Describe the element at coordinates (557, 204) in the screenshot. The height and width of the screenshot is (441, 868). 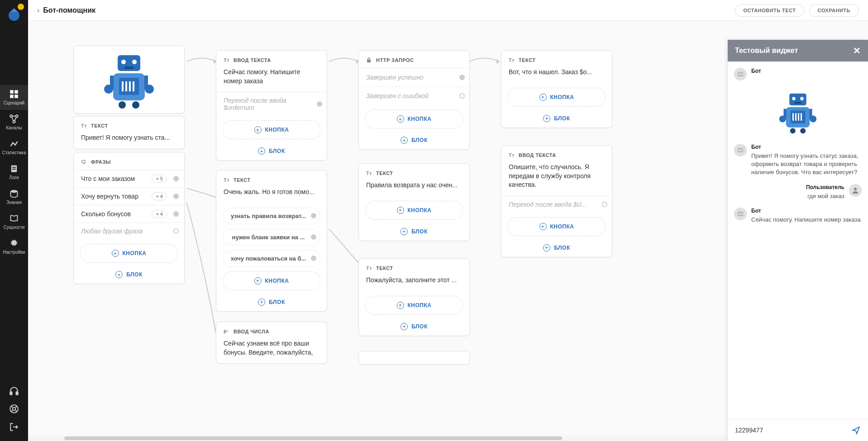
I see `transition-row: Переход после ввода $cl...` at that location.